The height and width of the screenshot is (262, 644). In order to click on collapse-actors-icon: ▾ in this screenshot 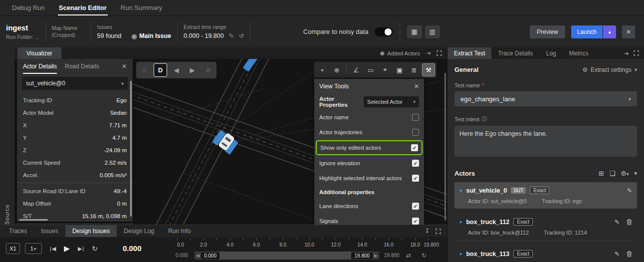, I will do `click(636, 174)`.